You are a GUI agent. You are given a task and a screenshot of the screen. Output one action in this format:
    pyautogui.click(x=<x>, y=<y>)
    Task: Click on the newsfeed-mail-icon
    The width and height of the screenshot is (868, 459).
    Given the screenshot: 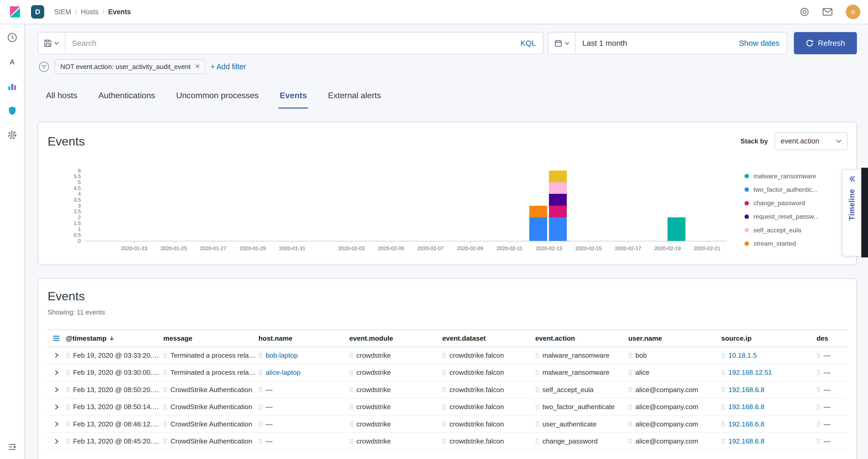 What is the action you would take?
    pyautogui.click(x=828, y=12)
    